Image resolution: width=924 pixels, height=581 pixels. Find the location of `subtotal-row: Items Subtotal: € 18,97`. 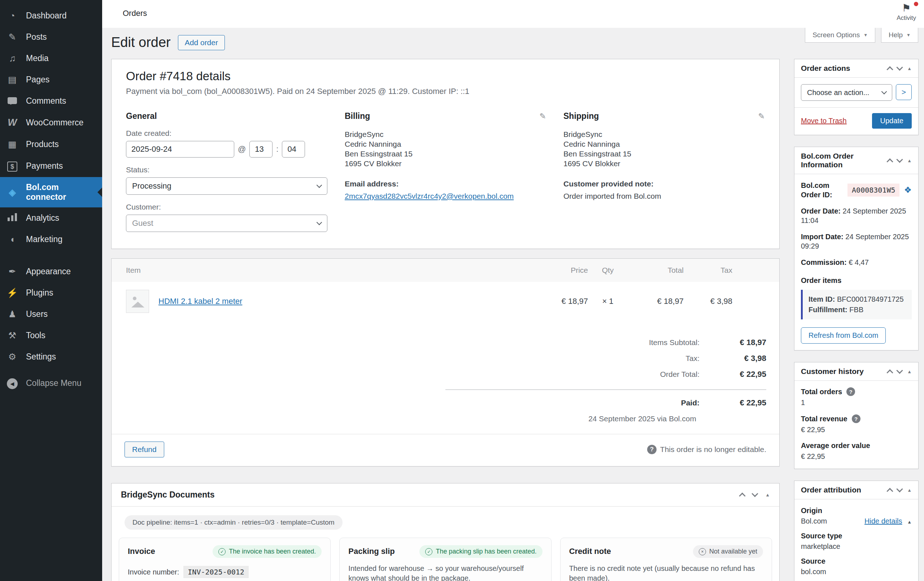

subtotal-row: Items Subtotal: € 18,97 is located at coordinates (439, 343).